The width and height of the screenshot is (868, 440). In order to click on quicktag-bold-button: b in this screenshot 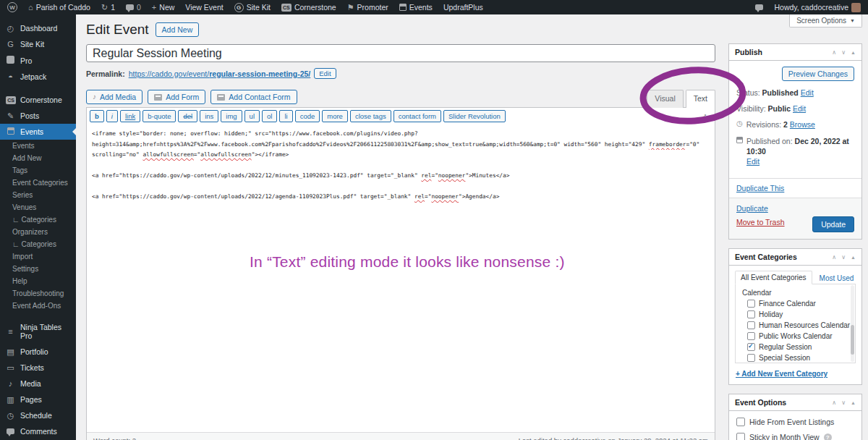, I will do `click(97, 116)`.